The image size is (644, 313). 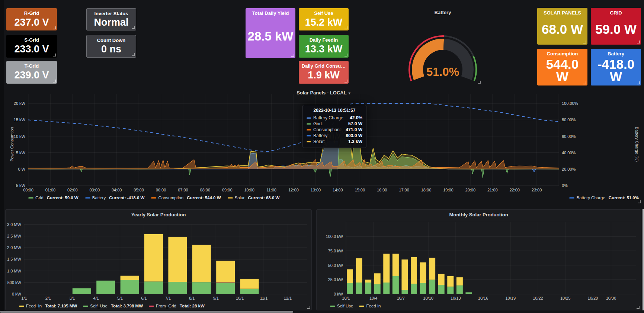 What do you see at coordinates (177, 306) in the screenshot?
I see `legend-item: From_GridTotal: 28 kW` at bounding box center [177, 306].